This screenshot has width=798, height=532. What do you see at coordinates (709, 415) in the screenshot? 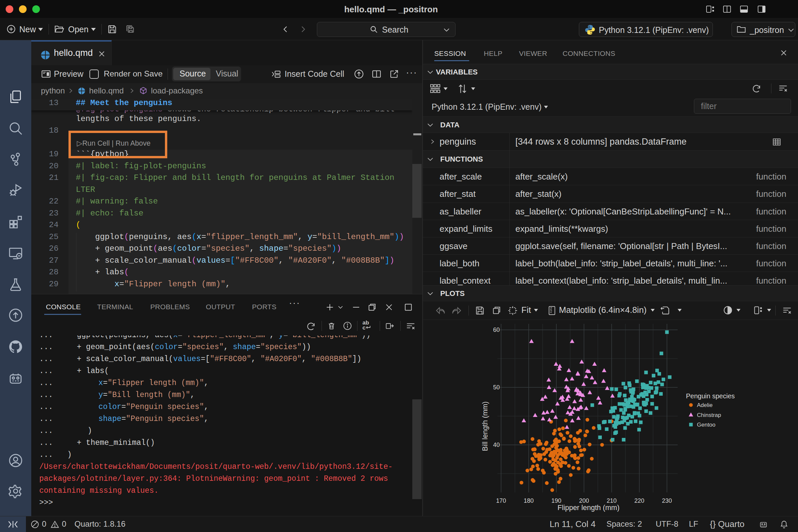
I see `svg-text: Chinstrap` at bounding box center [709, 415].